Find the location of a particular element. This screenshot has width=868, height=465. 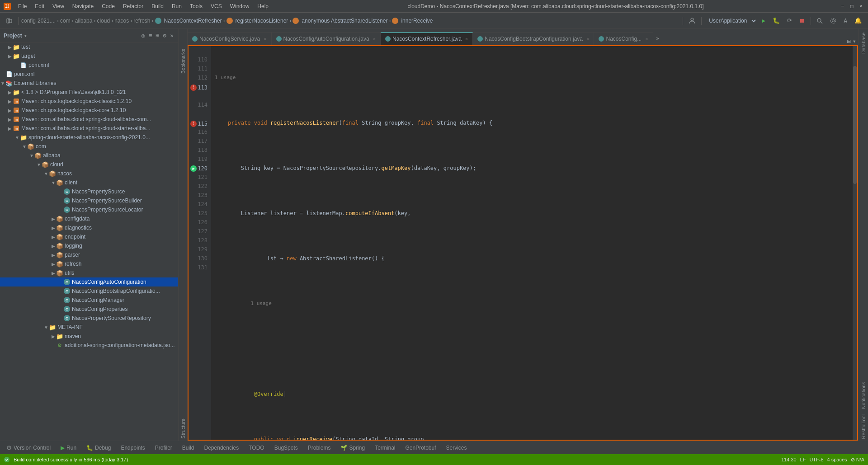

tree-item-refresh: ▶ 📦 refresh is located at coordinates (89, 264).